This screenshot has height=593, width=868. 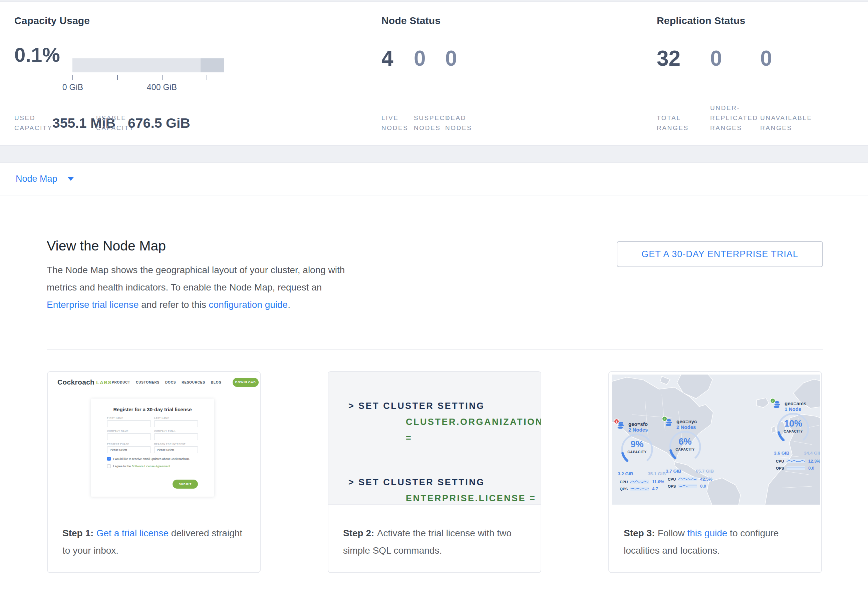 I want to click on capacity-tick-label-400: 400 GiB, so click(x=162, y=87).